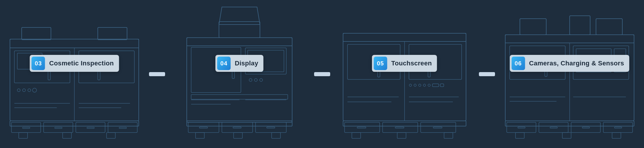  Describe the element at coordinates (38, 63) in the screenshot. I see `station-number-03: 03` at that location.